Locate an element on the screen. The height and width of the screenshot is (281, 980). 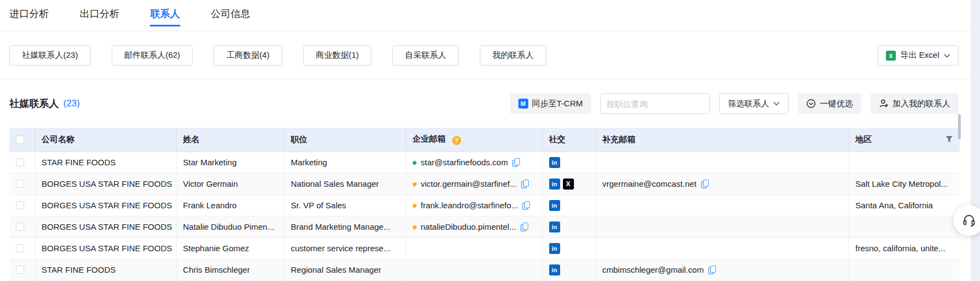
header-social: 社交 is located at coordinates (569, 140).